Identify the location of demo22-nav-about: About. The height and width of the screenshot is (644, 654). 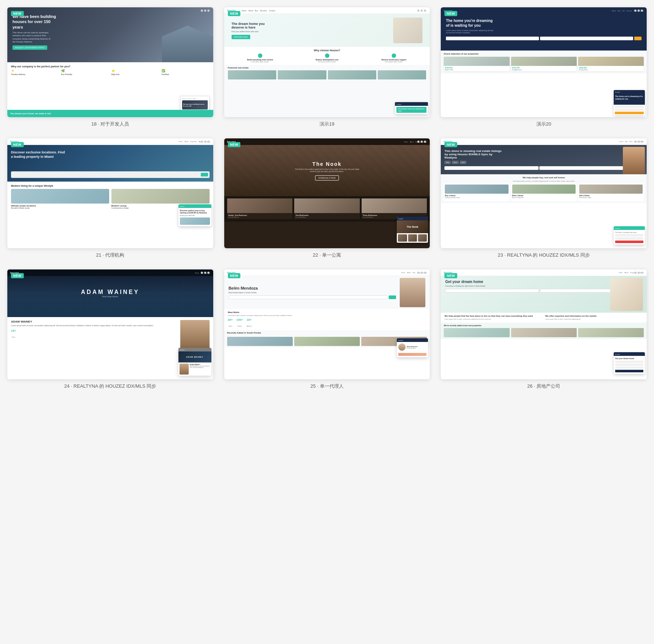
(411, 142).